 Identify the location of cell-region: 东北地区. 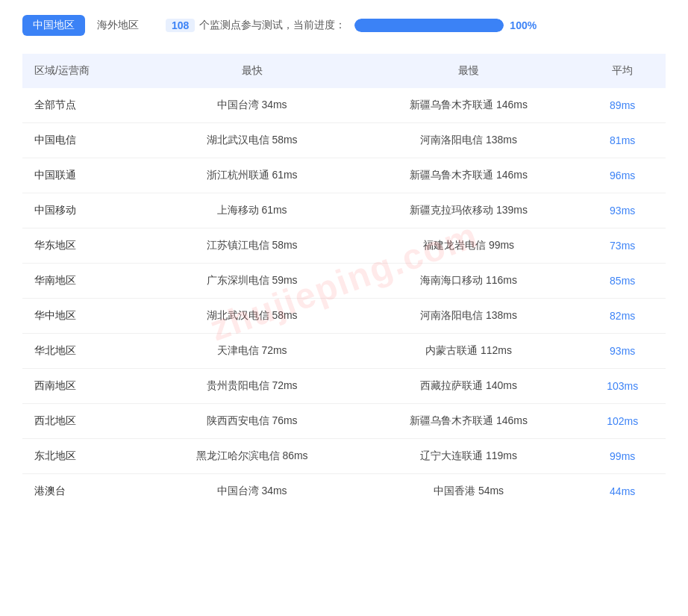
(84, 457).